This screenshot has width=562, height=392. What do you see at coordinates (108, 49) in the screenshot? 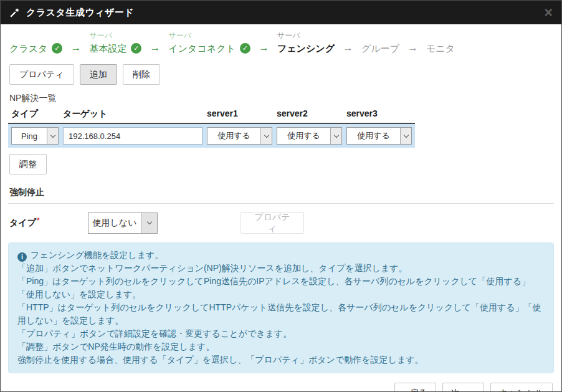
I see `step-label: 基本設定` at bounding box center [108, 49].